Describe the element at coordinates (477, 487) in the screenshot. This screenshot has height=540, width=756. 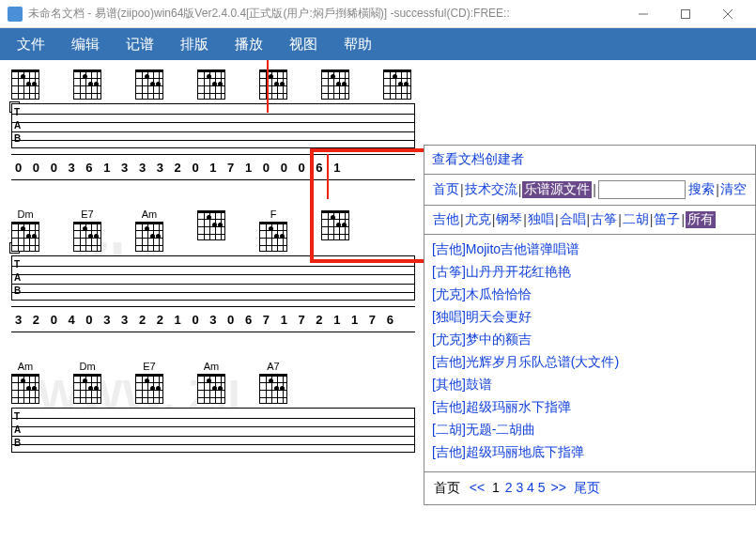
I see `pager-prev: <<` at that location.